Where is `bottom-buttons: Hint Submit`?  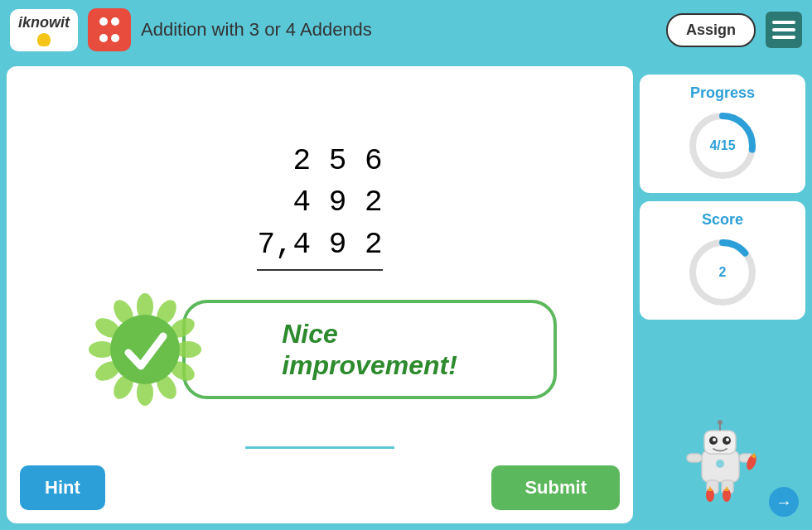
bottom-buttons: Hint Submit is located at coordinates (320, 488).